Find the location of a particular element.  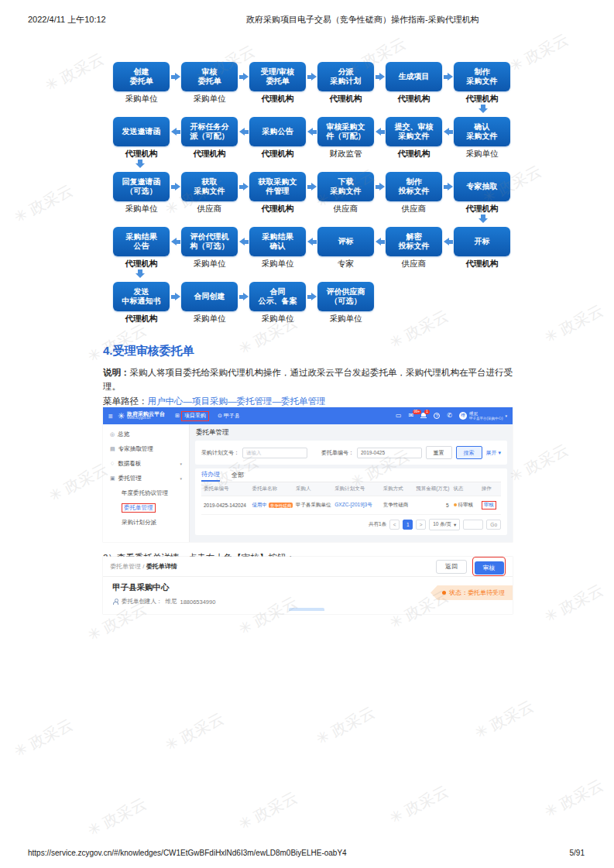

flow-step-box: 审核采购文 件（可配） is located at coordinates (345, 132).